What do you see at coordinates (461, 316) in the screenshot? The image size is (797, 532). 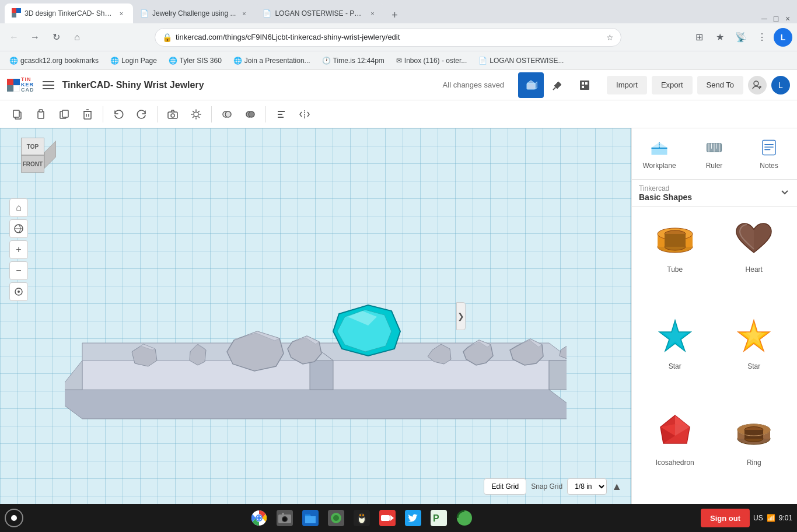 I see `collapse-panel-button: ❯` at bounding box center [461, 316].